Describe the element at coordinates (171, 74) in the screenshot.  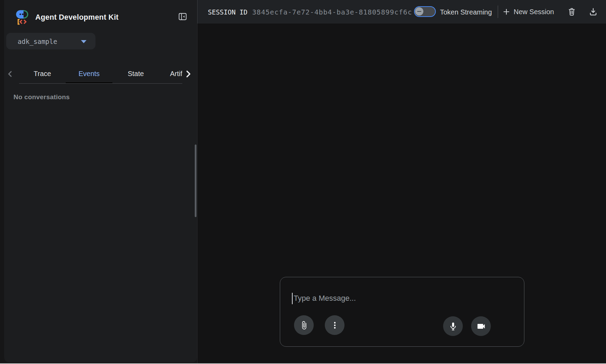
I see `tab-artifacts: Artifacts` at that location.